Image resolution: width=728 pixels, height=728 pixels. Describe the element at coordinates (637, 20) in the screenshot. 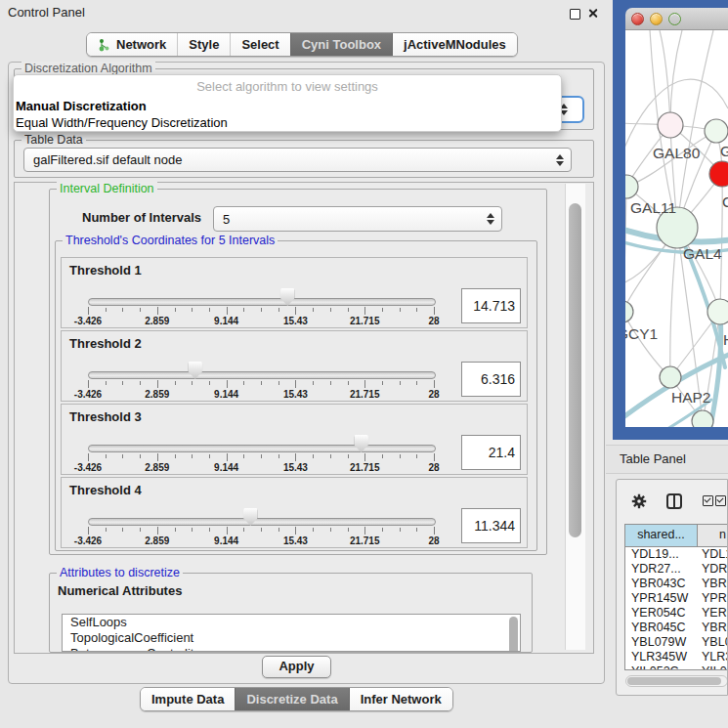

I see `close-window-icon` at that location.